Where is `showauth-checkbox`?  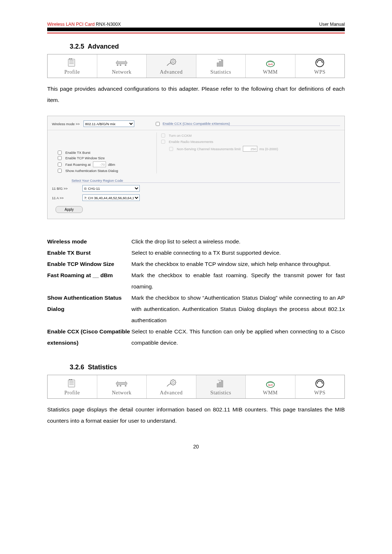 showauth-checkbox is located at coordinates (60, 171).